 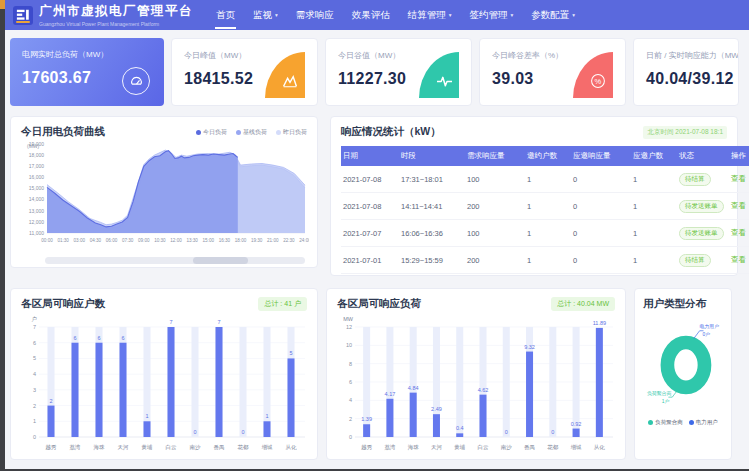 What do you see at coordinates (226, 15) in the screenshot?
I see `nav-item-home: 首页` at bounding box center [226, 15].